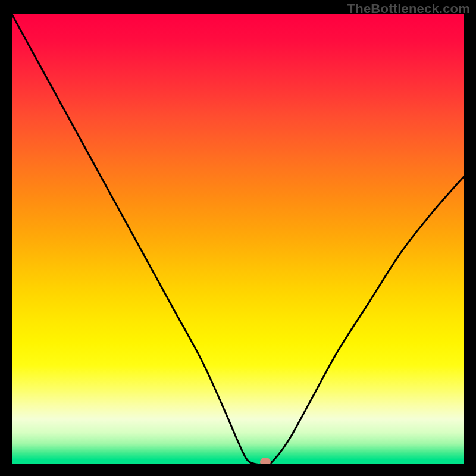 This screenshot has width=476, height=476. I want to click on optimal-point-marker, so click(265, 461).